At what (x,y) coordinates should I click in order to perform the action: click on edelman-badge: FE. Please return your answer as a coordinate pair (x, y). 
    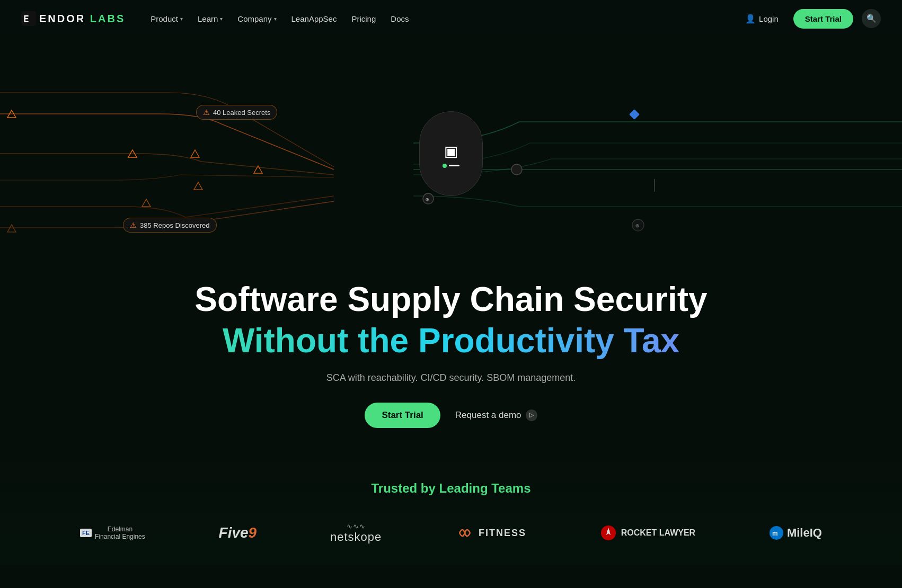
    Looking at the image, I should click on (86, 533).